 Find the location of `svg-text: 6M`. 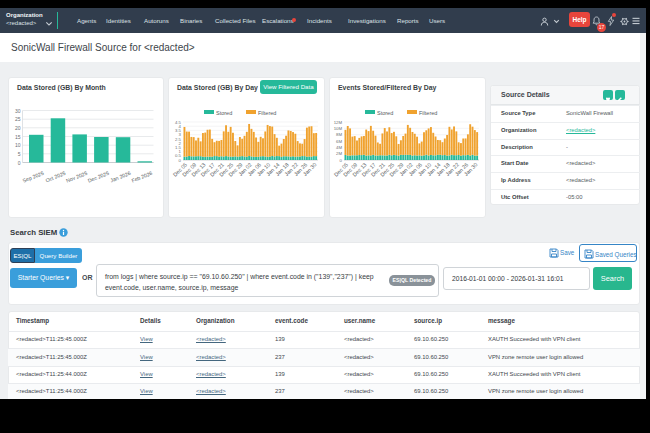

svg-text: 6M is located at coordinates (339, 142).